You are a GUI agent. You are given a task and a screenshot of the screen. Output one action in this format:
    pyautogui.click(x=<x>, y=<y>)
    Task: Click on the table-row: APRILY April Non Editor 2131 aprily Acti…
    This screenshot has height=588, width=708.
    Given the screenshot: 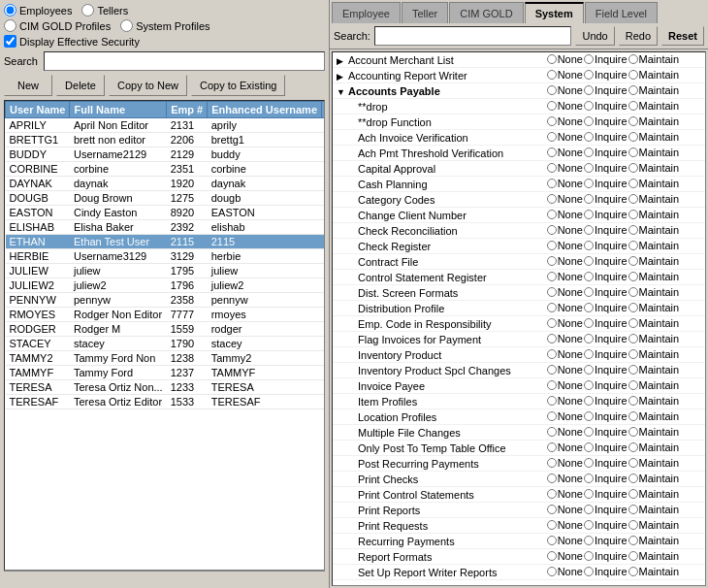 What is the action you would take?
    pyautogui.click(x=166, y=126)
    